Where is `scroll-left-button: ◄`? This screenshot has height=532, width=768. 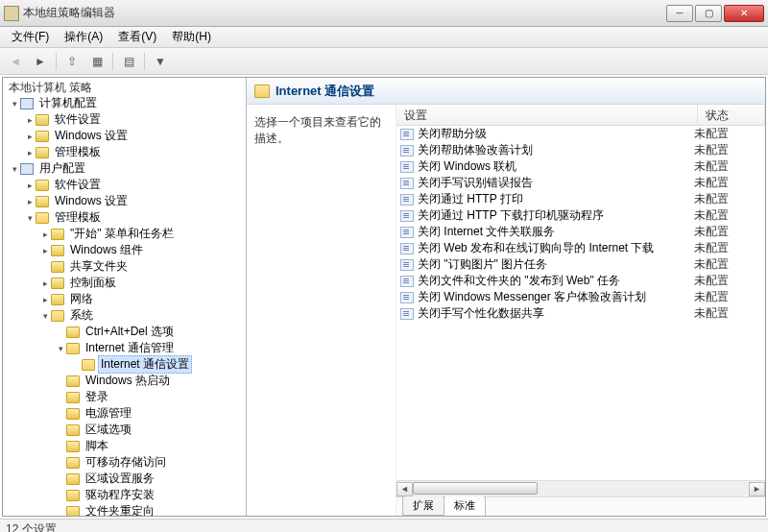 scroll-left-button: ◄ is located at coordinates (405, 490).